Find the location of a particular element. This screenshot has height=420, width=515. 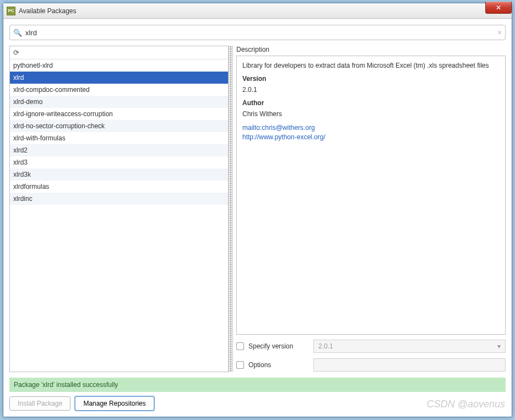

chevron-down-icon: ▾ is located at coordinates (499, 346).